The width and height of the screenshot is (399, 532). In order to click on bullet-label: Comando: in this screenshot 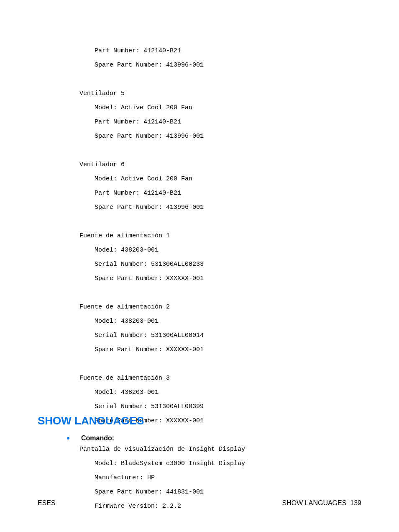, I will do `click(98, 438)`.